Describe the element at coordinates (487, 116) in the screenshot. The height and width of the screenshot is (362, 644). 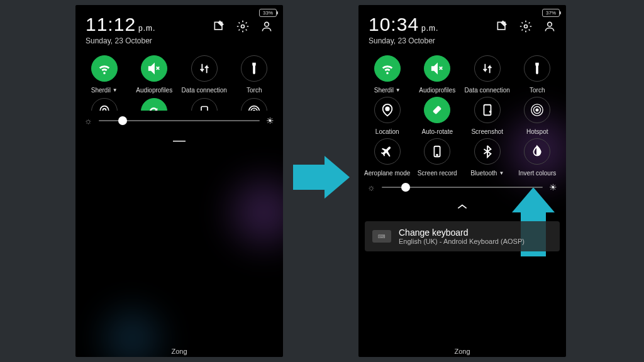
I see `tile-screenshot: Screenshot` at that location.